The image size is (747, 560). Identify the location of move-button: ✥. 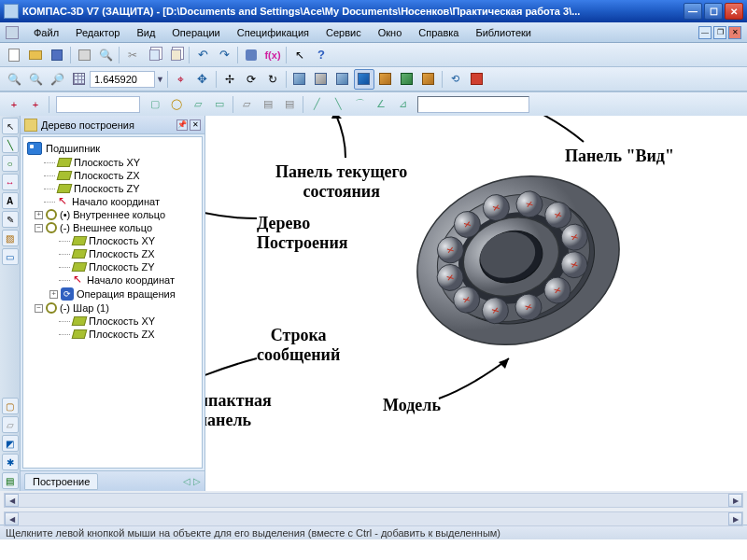
(203, 79).